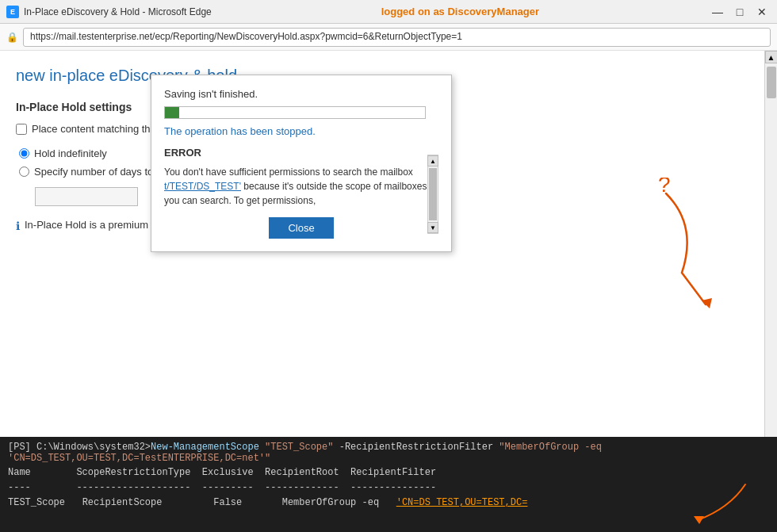  What do you see at coordinates (771, 57) in the screenshot?
I see `scroll-up-arrow: ▲` at bounding box center [771, 57].